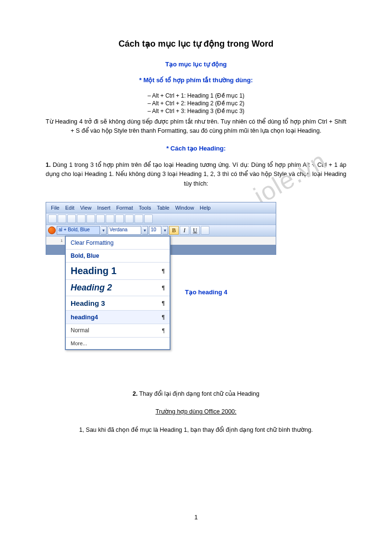 The width and height of the screenshot is (392, 540). Describe the element at coordinates (72, 219) in the screenshot. I see `save-icon` at that location.